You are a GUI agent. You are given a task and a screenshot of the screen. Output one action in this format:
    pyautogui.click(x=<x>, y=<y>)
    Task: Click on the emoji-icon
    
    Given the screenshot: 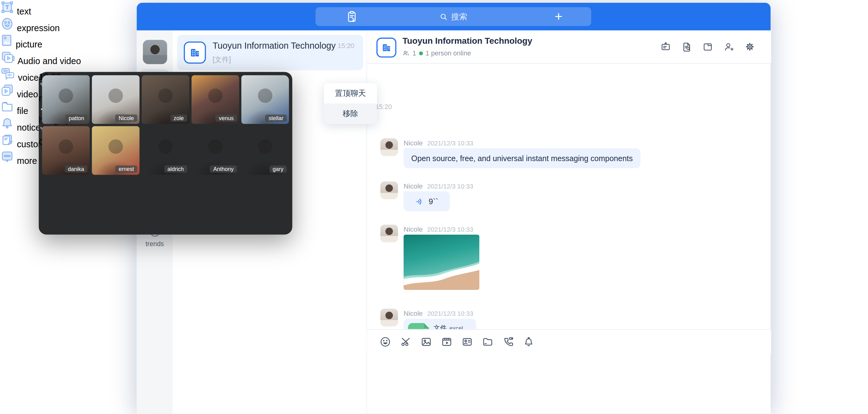 What is the action you would take?
    pyautogui.click(x=385, y=342)
    